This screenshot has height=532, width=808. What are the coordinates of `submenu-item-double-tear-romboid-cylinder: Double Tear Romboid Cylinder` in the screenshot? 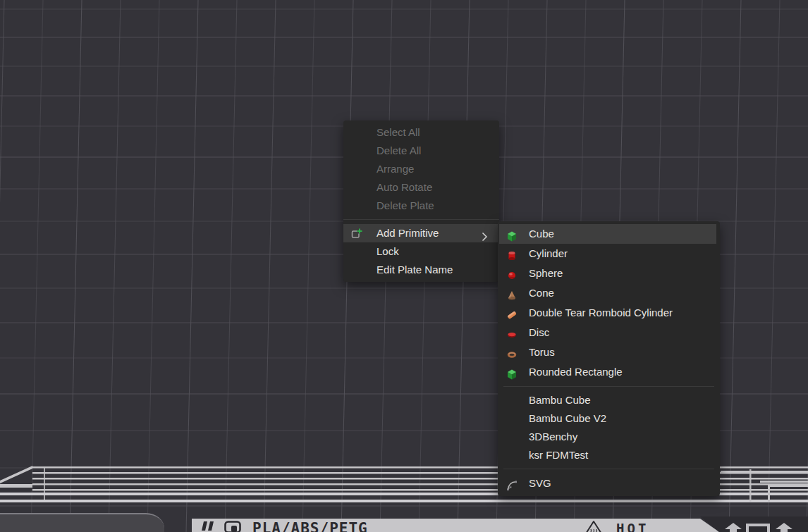 It's located at (609, 313).